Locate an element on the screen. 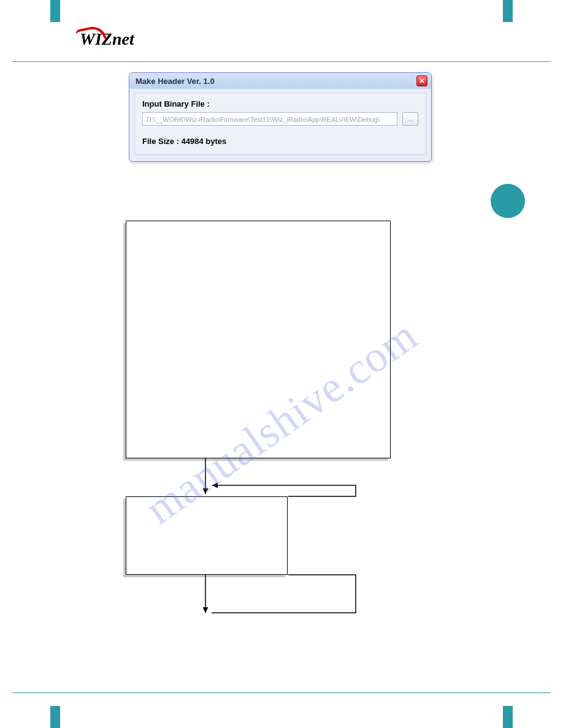  close-icon: ✕ is located at coordinates (422, 81).